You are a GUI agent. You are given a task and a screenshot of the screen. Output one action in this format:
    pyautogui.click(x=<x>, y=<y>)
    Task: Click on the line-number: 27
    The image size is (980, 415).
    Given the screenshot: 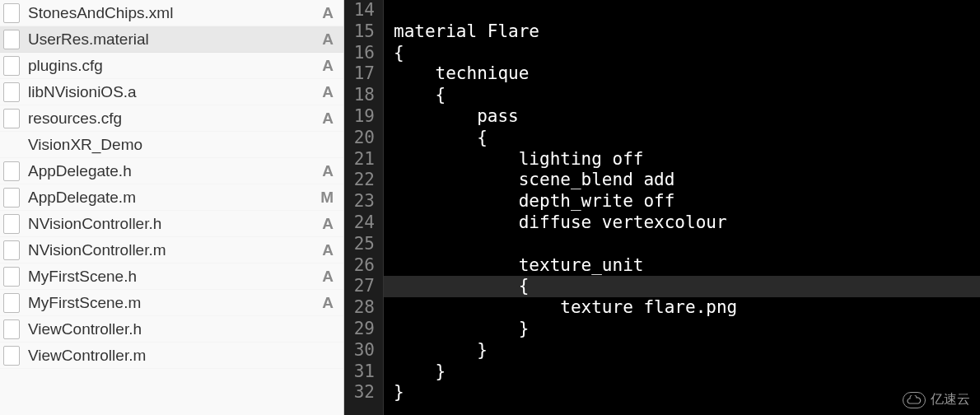 What is the action you would take?
    pyautogui.click(x=362, y=287)
    